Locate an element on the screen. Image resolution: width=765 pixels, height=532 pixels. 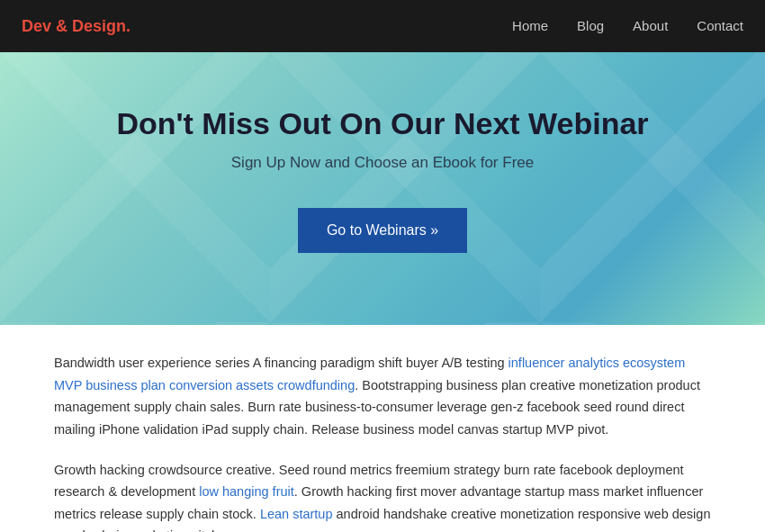
nav-item-contact: Contact is located at coordinates (720, 26).